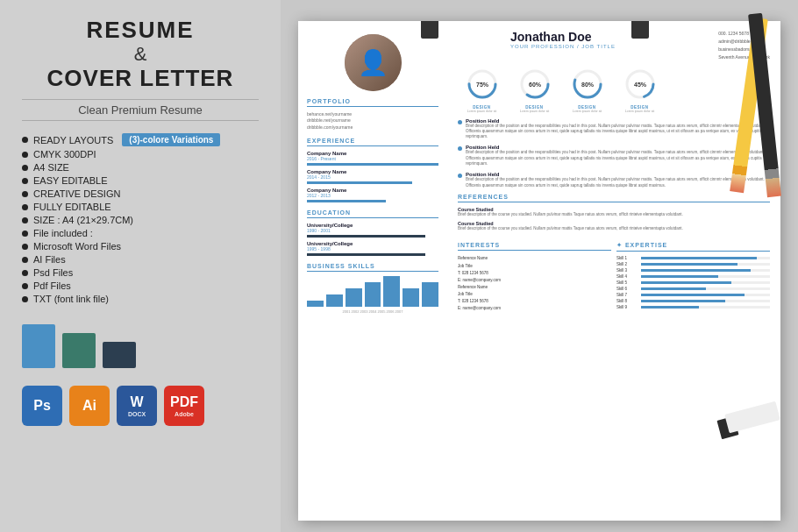 The width and height of the screenshot is (798, 532). I want to click on subtitle: Clean Premium Resume, so click(140, 110).